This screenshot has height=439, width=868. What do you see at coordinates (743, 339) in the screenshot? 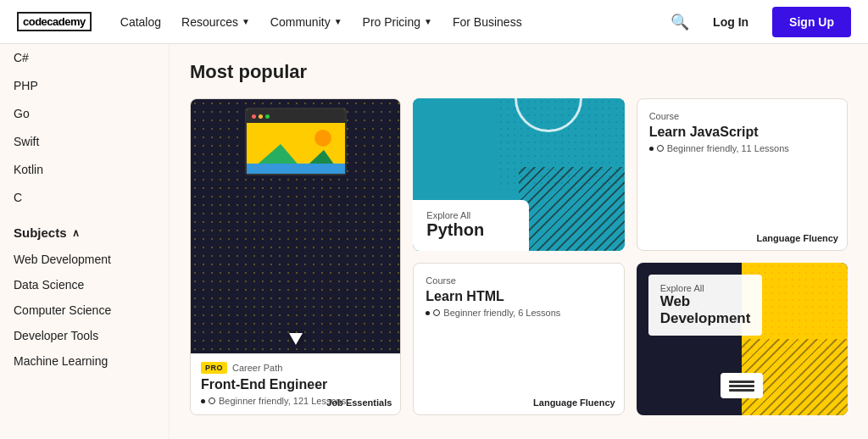
I see `card-webdev: Explore All Web Development` at bounding box center [743, 339].